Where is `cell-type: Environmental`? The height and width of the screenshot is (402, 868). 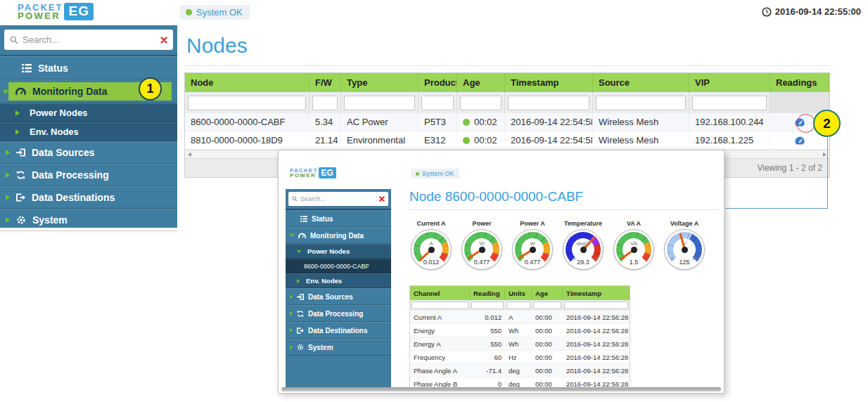
cell-type: Environmental is located at coordinates (380, 141).